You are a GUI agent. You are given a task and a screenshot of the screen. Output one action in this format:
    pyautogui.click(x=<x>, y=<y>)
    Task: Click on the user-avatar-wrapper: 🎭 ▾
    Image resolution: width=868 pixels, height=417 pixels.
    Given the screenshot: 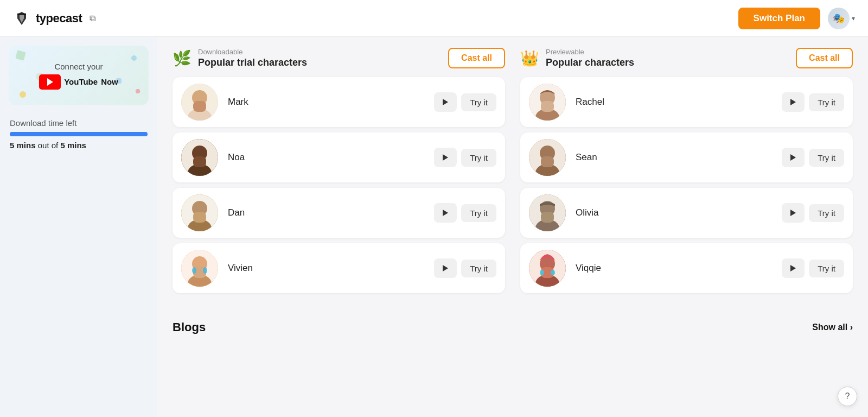 What is the action you would take?
    pyautogui.click(x=841, y=18)
    